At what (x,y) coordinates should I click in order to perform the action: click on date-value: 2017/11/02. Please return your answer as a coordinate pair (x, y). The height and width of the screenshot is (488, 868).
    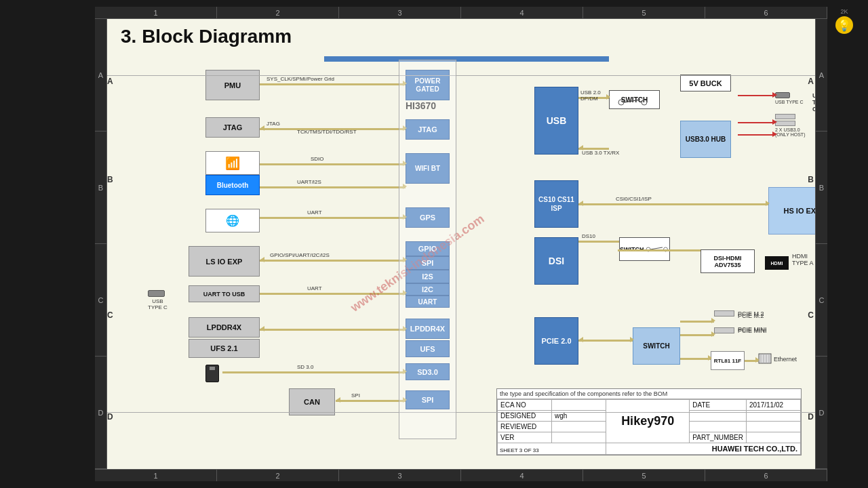
    Looking at the image, I should click on (774, 405).